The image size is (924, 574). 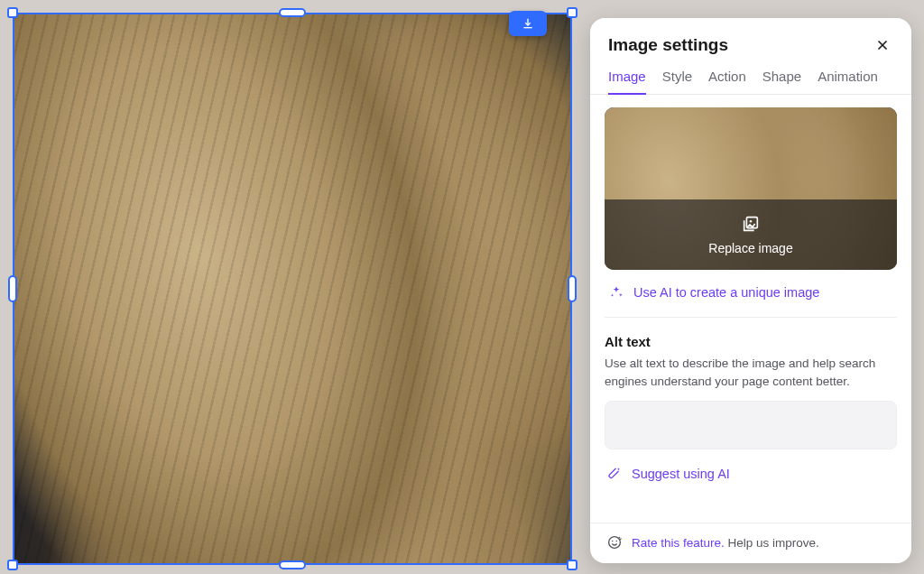 I want to click on tab-style: Style, so click(x=677, y=81).